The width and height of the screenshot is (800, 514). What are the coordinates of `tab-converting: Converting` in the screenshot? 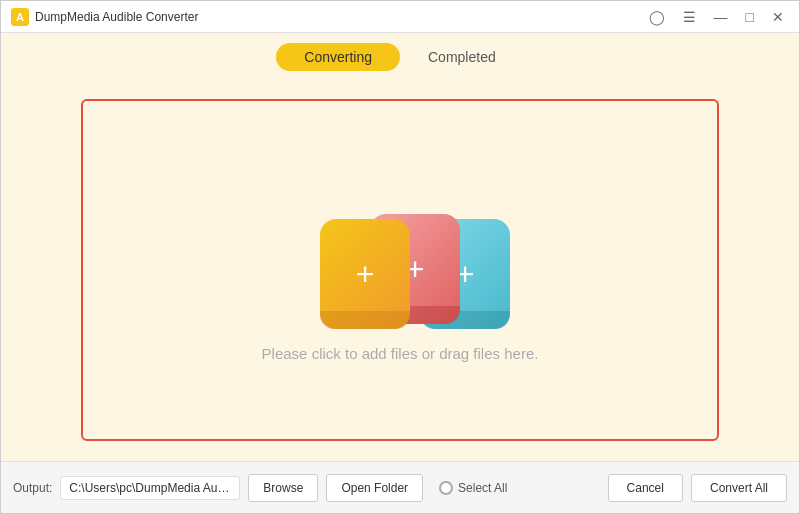 It's located at (338, 57).